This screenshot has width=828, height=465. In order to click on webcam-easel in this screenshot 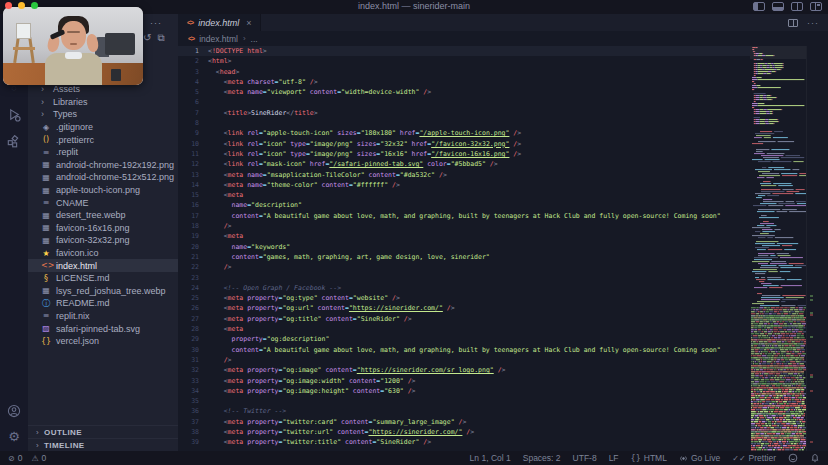, I will do `click(24, 43)`.